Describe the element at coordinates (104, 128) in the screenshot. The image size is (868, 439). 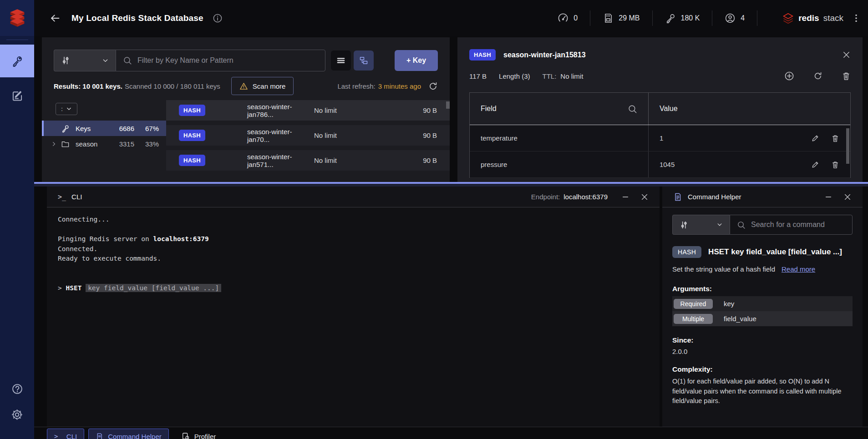
I see `tree-node-keys: Keys 6686 67%` at that location.